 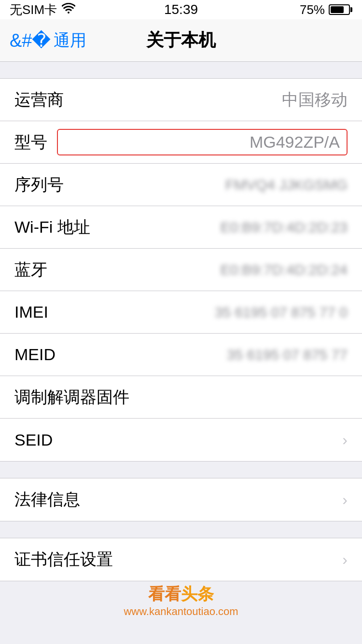 I want to click on meid-field-label: MEID, so click(x=35, y=354).